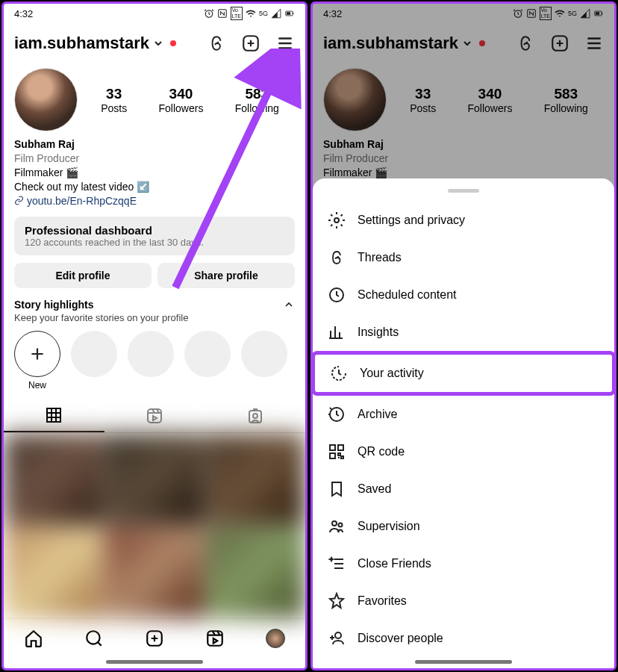 This screenshot has width=618, height=672. Describe the element at coordinates (464, 414) in the screenshot. I see `menu-archive: Archive` at that location.